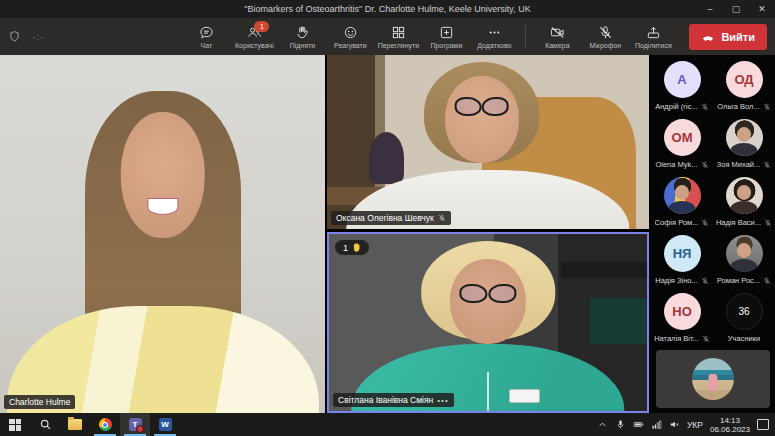 This screenshot has height=436, width=775. What do you see at coordinates (446, 37) in the screenshot?
I see `apps-button: Програми` at bounding box center [446, 37].